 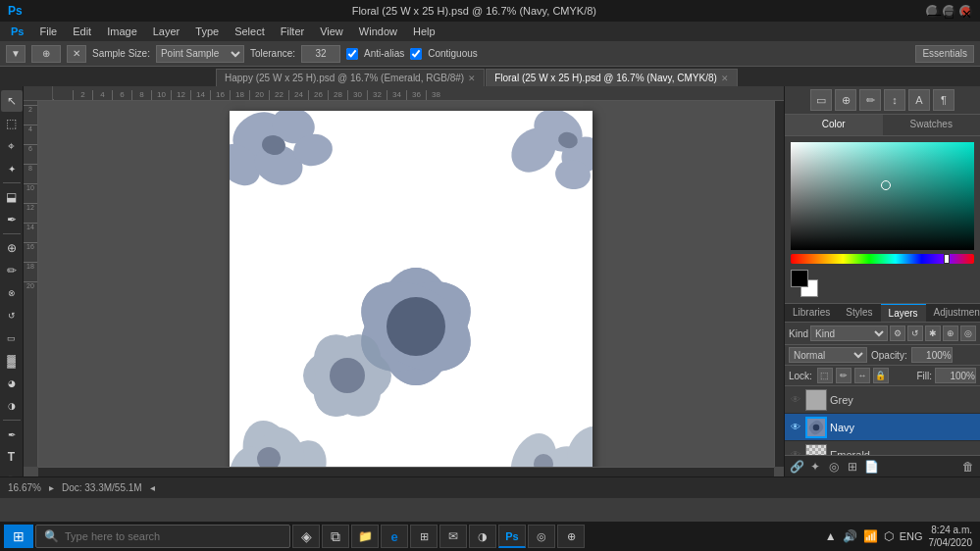 What do you see at coordinates (968, 333) in the screenshot?
I see `filter-icon-5: ◎` at bounding box center [968, 333].